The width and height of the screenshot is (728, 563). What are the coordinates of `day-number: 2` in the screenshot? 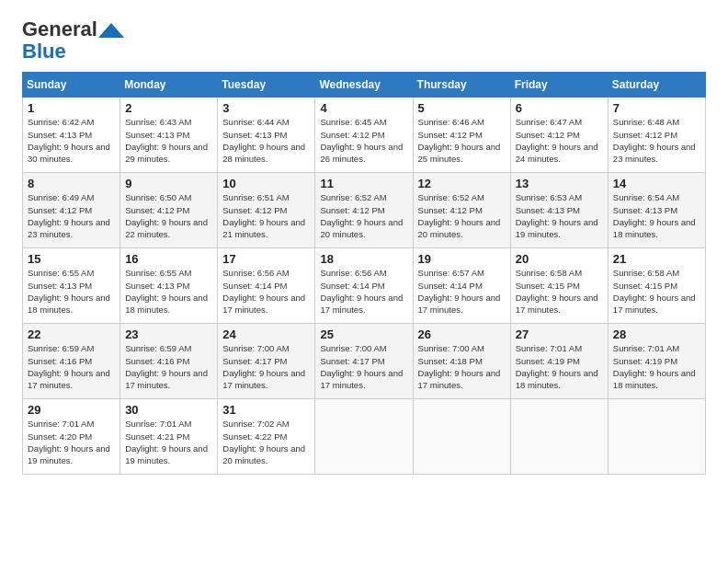 It's located at (169, 109).